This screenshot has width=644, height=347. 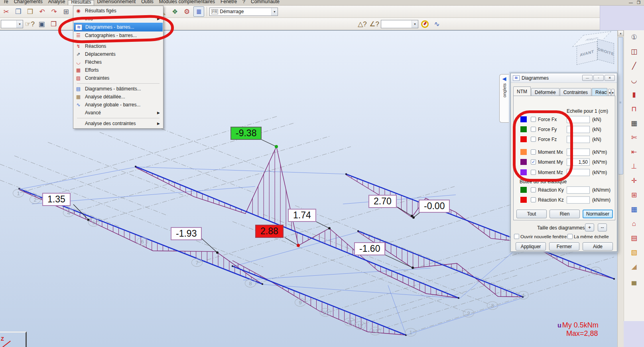 I want to click on selection-combobox-dropdown-icon: ▼, so click(x=20, y=24).